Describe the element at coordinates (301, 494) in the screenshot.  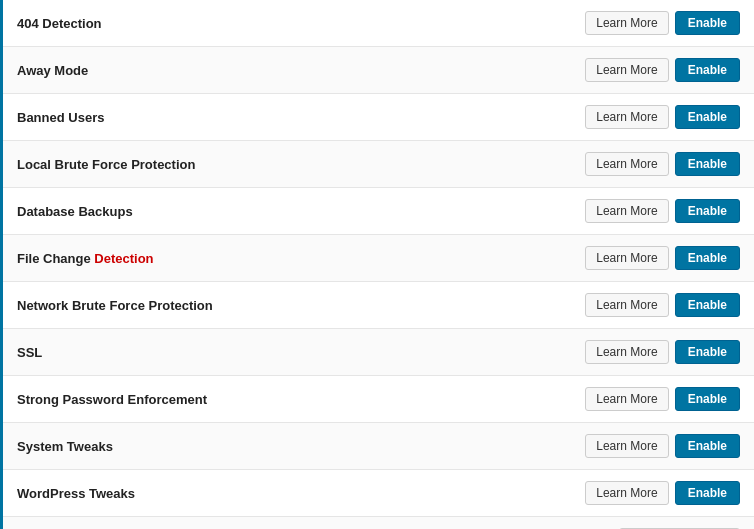
I see `feature-name-wordpress-tweaks: WordPress Tweaks` at that location.